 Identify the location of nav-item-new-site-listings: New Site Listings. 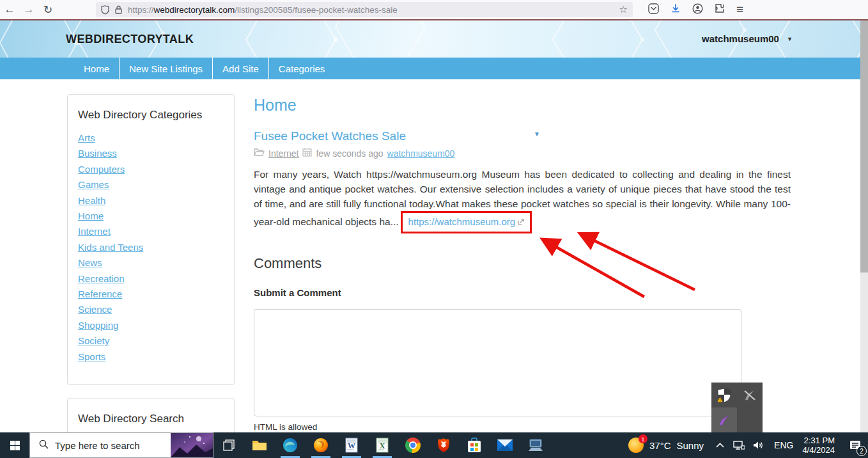
(166, 68).